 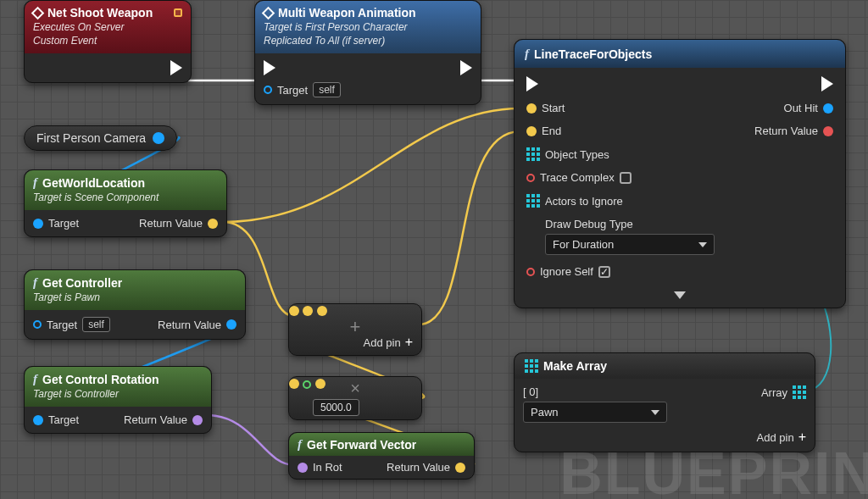 What do you see at coordinates (604, 272) in the screenshot?
I see `ignore-self-checkbox` at bounding box center [604, 272].